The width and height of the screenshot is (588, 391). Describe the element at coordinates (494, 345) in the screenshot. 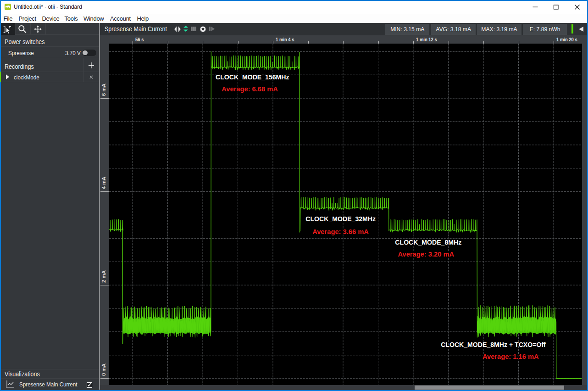

I see `svg-text: CLOCK_MODE_8MHz + TCXO=Off` at that location.